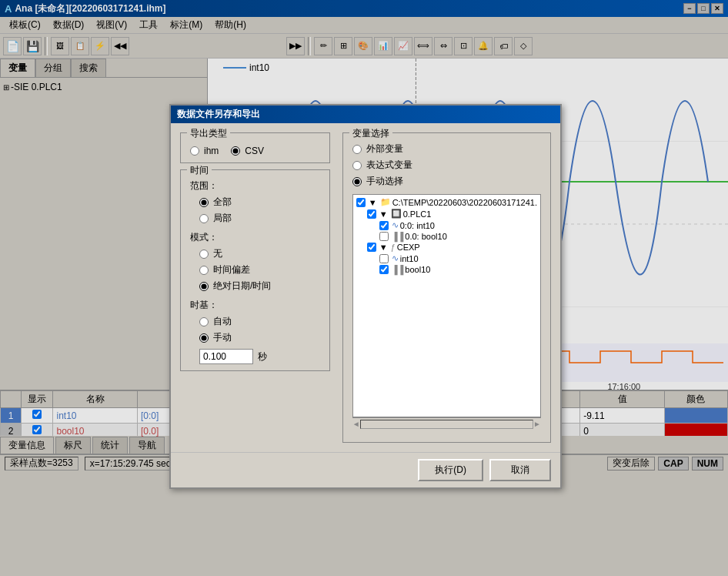  Describe the element at coordinates (260, 286) in the screenshot. I see `radio-abstime: 绝对日期/时间` at that location.